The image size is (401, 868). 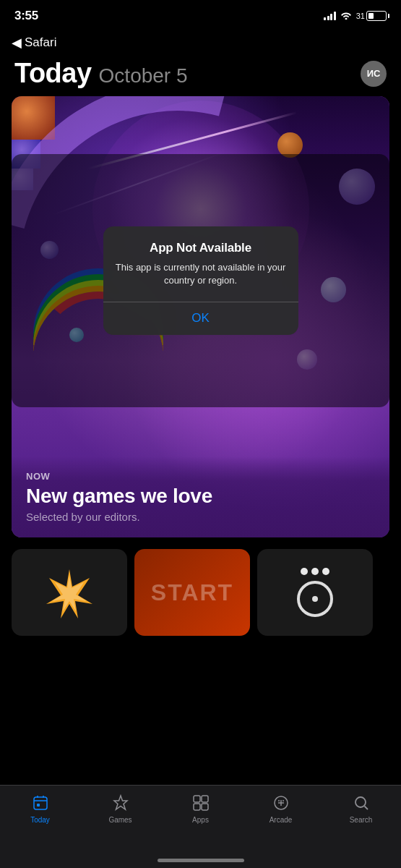 What do you see at coordinates (281, 803) in the screenshot?
I see `arcade-tab-icon` at bounding box center [281, 803].